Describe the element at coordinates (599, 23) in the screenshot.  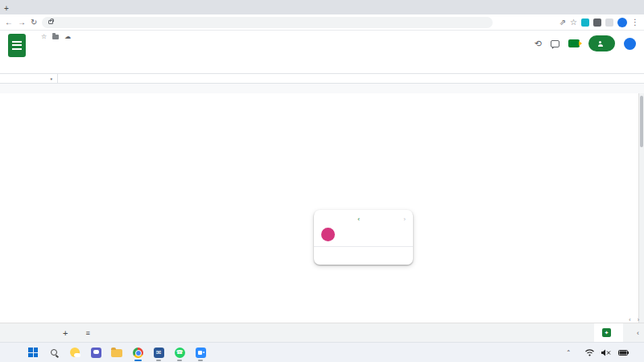
I see `browser-actions: ⇗ ☆ ⋮` at that location.